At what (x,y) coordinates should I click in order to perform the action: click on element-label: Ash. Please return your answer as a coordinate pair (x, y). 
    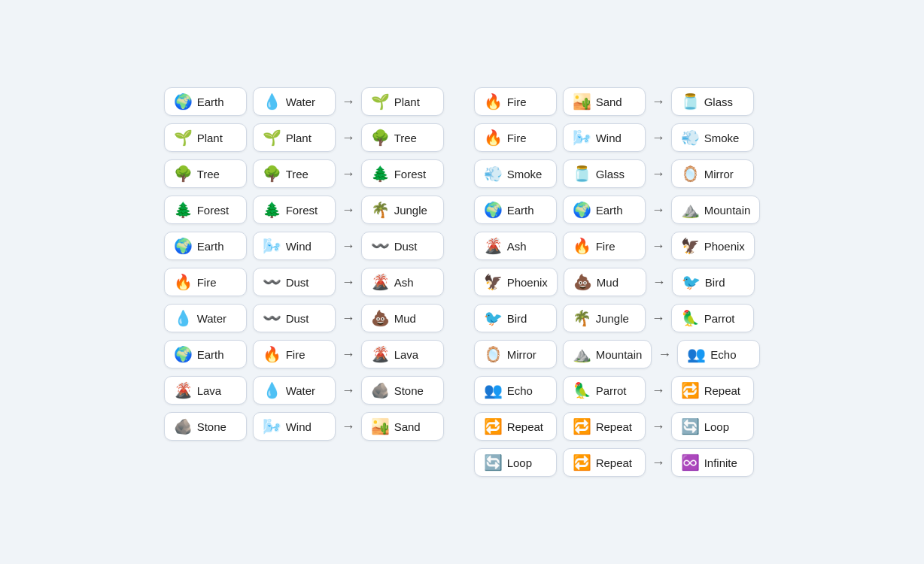
    Looking at the image, I should click on (517, 247).